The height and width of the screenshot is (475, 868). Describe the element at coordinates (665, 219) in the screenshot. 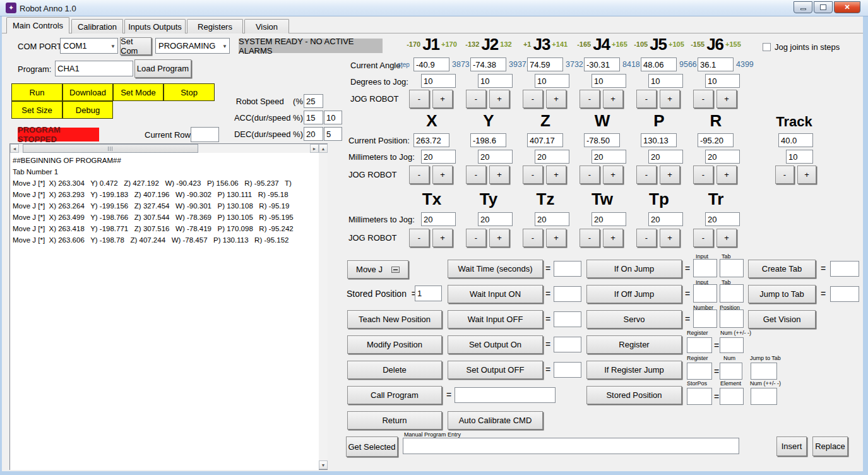

I see `tp-tool-mm-to-jog-input` at that location.